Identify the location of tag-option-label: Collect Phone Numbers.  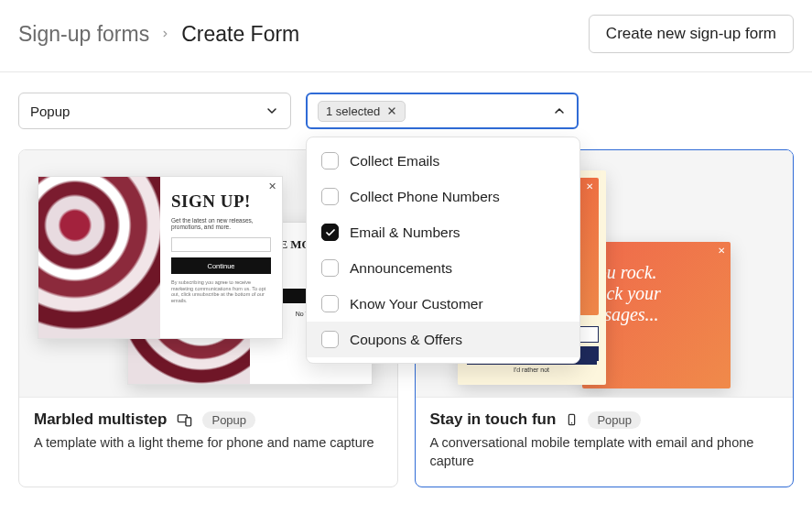
(425, 197).